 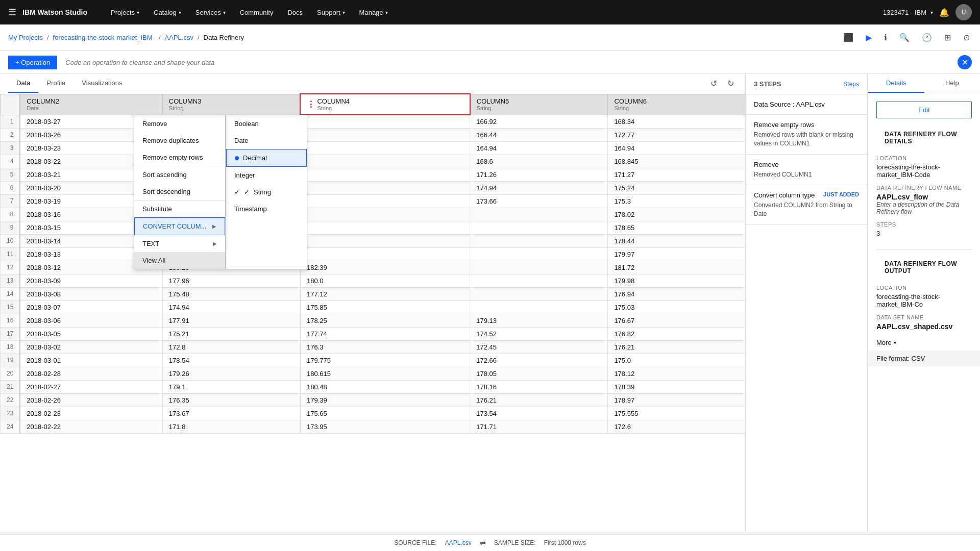 I want to click on hamburger-menu-icon: ☰, so click(x=12, y=12).